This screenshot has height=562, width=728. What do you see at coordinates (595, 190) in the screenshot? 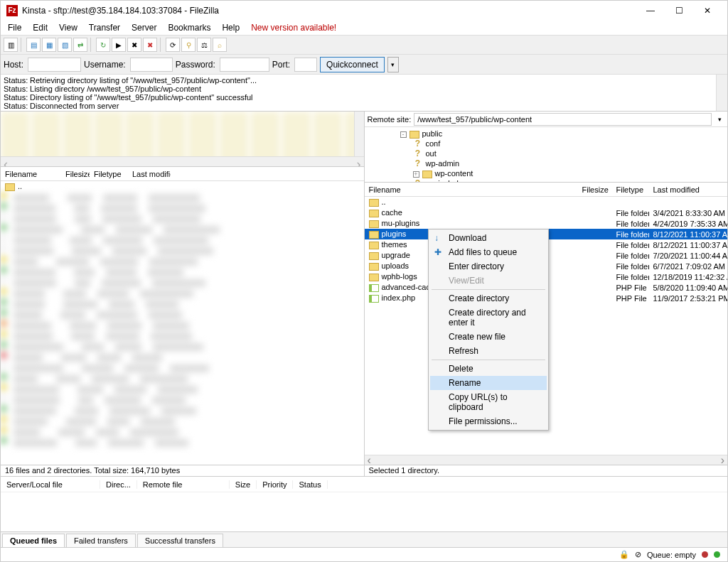
I see `remote-col-filesize: Filesize` at bounding box center [595, 190].